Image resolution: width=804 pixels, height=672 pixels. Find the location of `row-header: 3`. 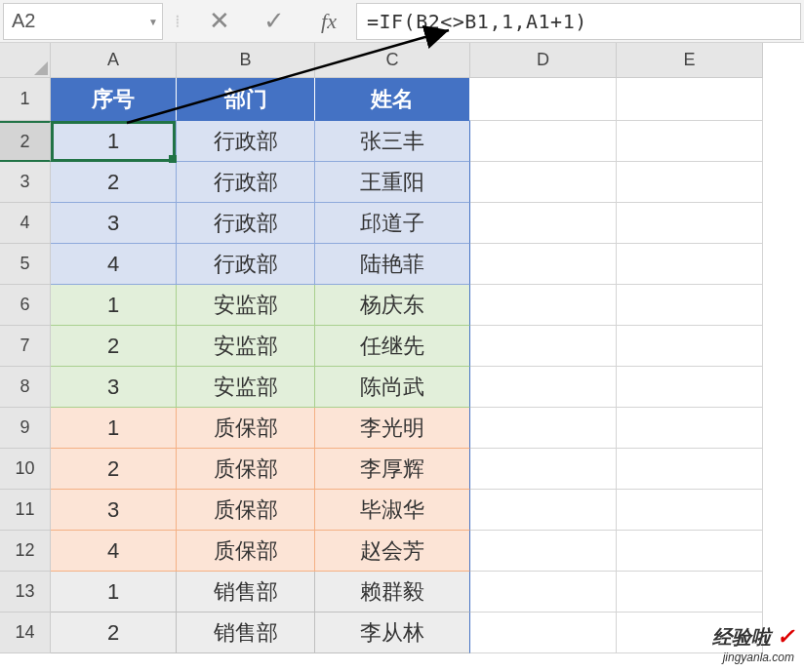

row-header: 3 is located at coordinates (25, 182).